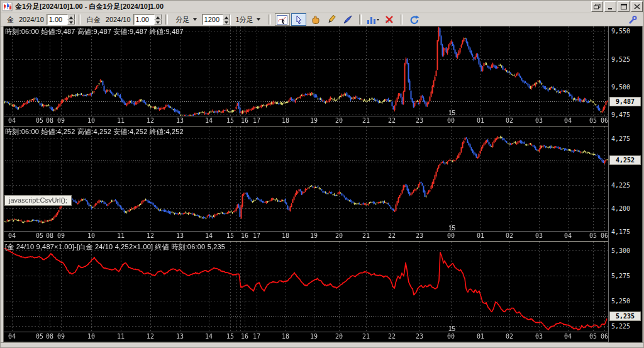 This screenshot has width=644, height=348. Describe the element at coordinates (348, 20) in the screenshot. I see `pen-icon` at that location.